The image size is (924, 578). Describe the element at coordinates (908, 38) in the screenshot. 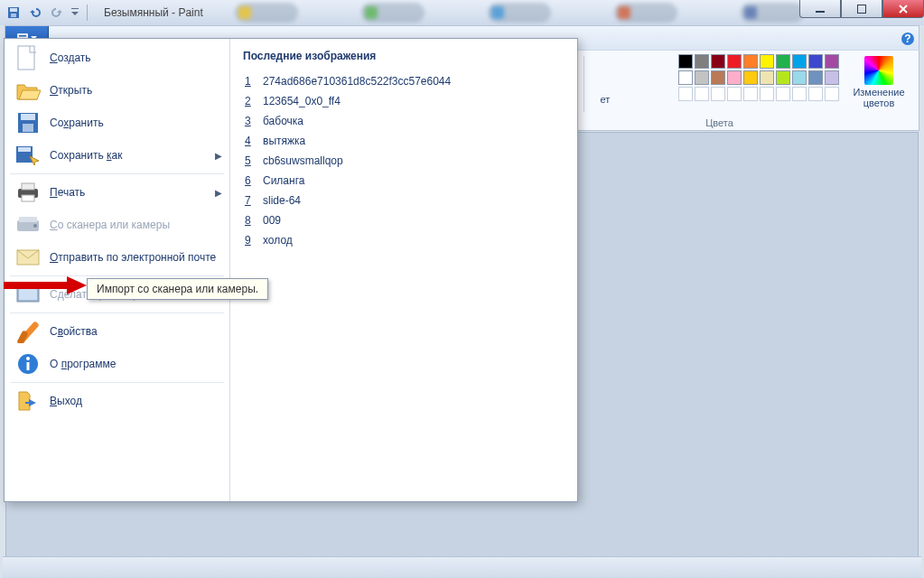

I see `help-button: ?` at that location.